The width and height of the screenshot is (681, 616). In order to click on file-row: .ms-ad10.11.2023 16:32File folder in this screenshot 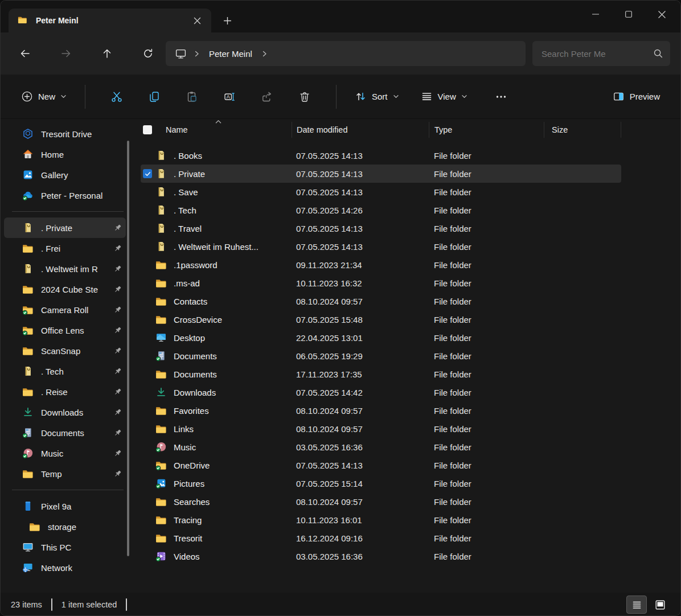, I will do `click(381, 283)`.